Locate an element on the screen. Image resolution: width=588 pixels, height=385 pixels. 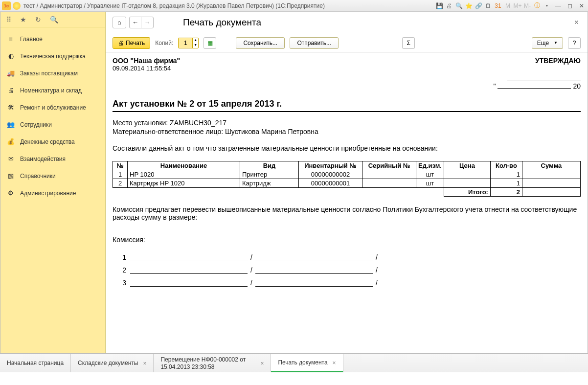
more-label: Еще is located at coordinates (543, 43).